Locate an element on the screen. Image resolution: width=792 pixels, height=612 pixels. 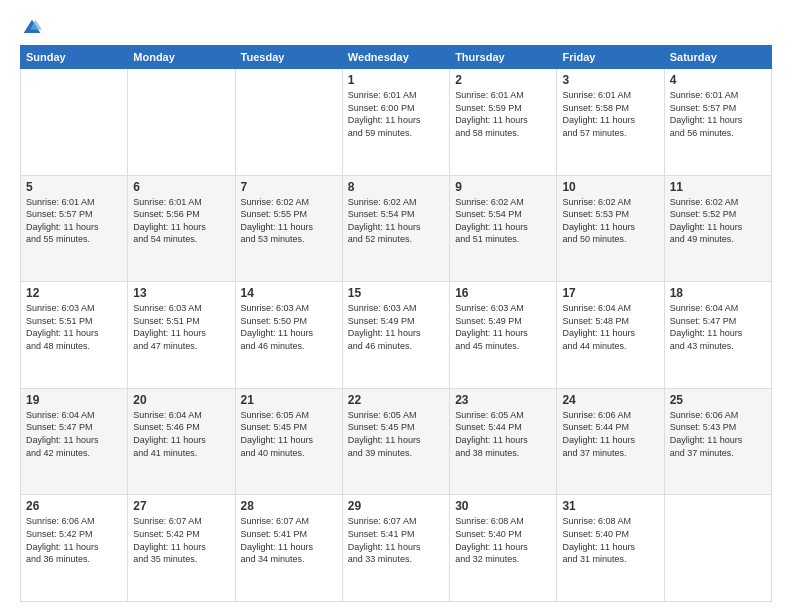
calendar-cell: 15Sunrise: 6:03 AM Sunset: 5:49 PM Dayli… is located at coordinates (396, 336).